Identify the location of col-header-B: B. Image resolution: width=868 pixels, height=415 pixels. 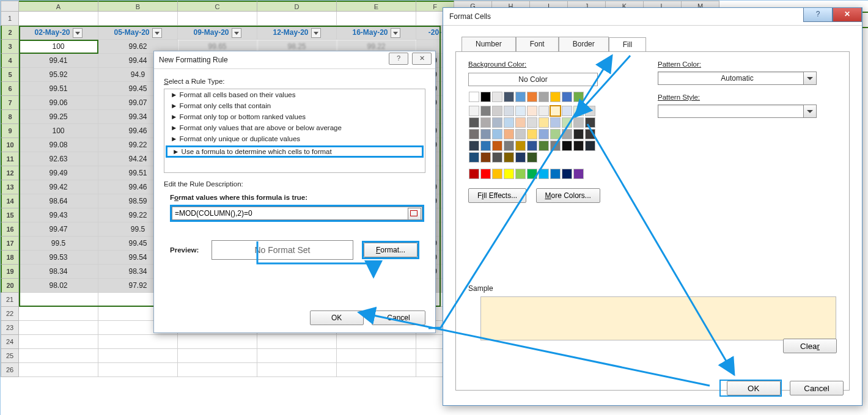
(138, 6).